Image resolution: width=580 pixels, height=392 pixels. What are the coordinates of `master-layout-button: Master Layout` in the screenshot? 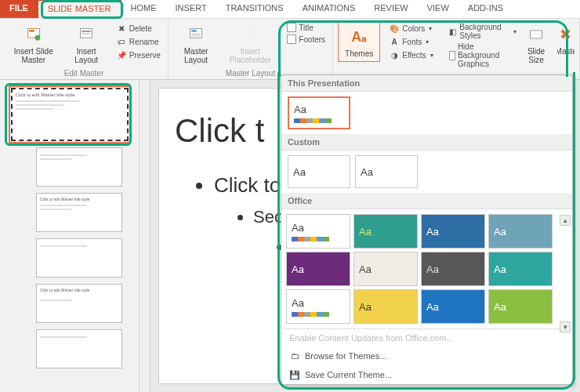 It's located at (196, 44).